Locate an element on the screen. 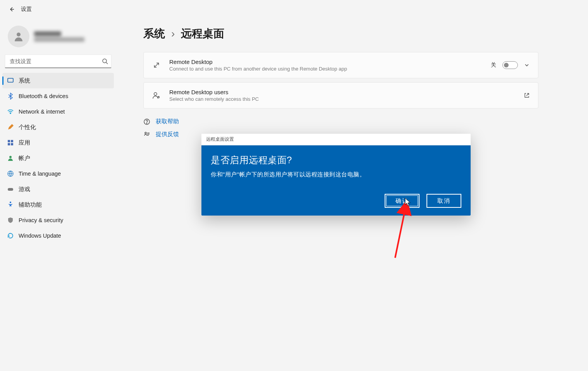  globe-icon is located at coordinates (10, 174).